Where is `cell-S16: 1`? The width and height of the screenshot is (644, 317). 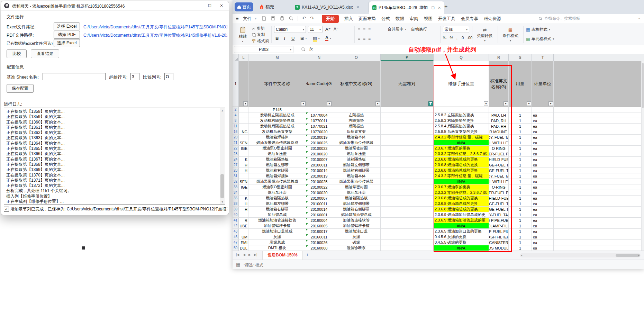 cell-S16: 1 is located at coordinates (520, 132).